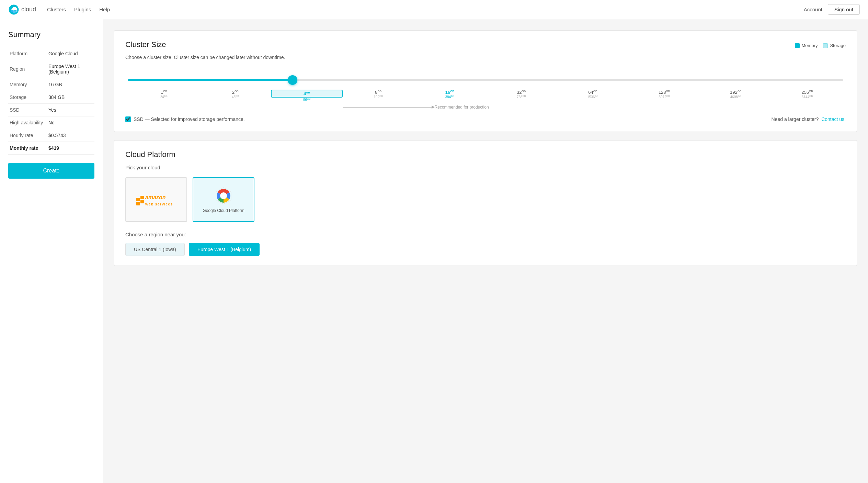  What do you see at coordinates (486, 234) in the screenshot?
I see `region-label: Choose a region near you:` at bounding box center [486, 234].